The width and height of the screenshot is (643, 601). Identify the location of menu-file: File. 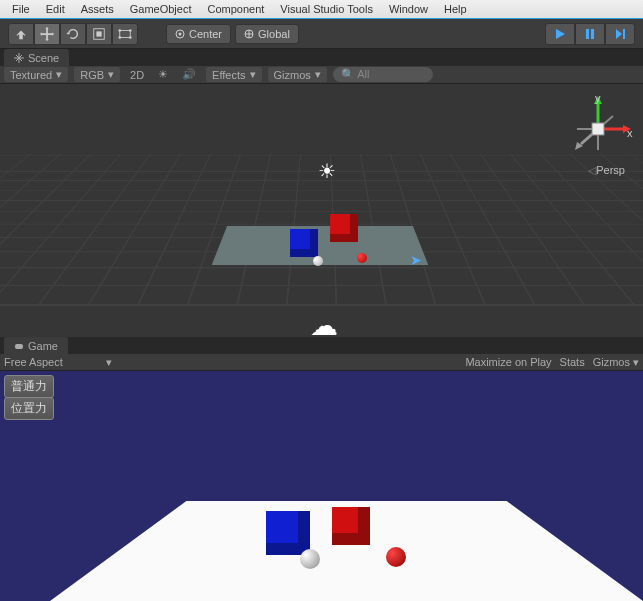
(21, 9).